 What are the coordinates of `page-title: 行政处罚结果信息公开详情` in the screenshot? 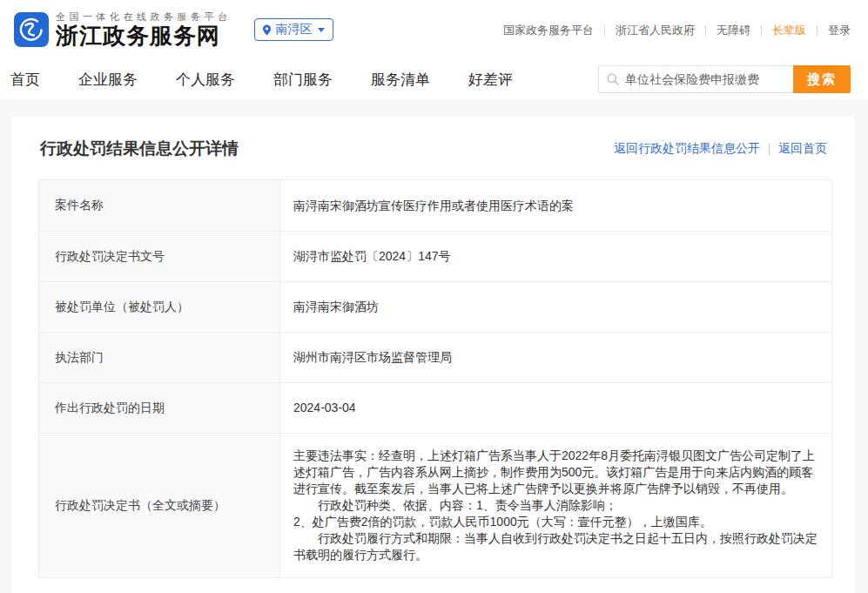 It's located at (139, 149).